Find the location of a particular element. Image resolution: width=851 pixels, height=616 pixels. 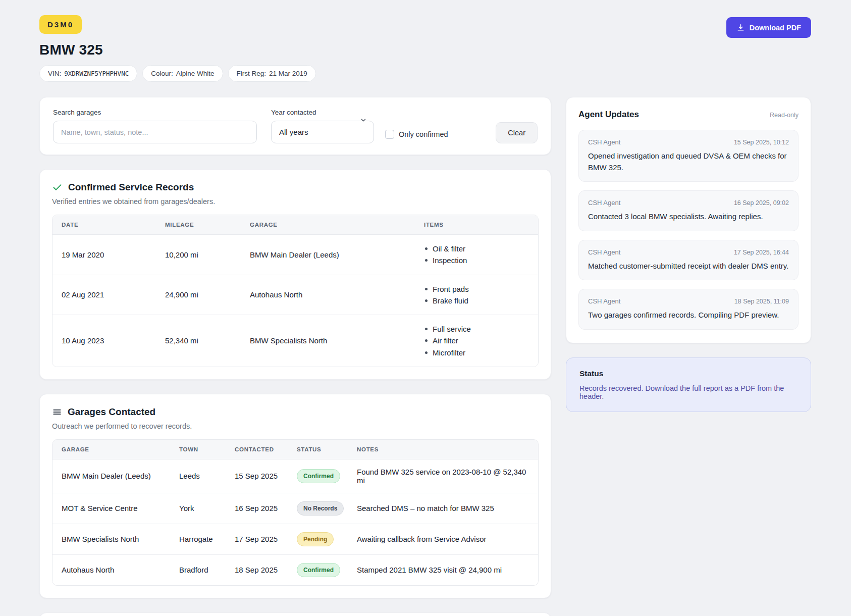

update-message: Matched customer-submitted receipt with … is located at coordinates (688, 267).